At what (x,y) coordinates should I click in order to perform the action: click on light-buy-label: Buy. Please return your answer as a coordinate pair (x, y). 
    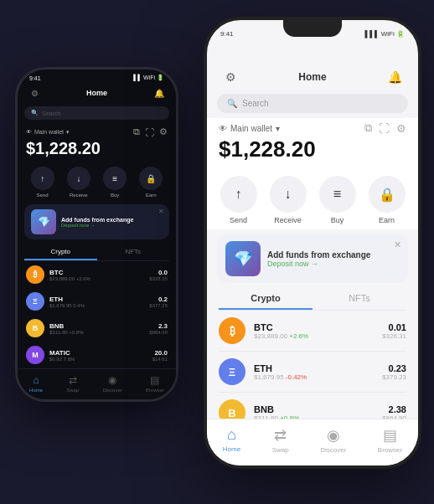
    Looking at the image, I should click on (338, 220).